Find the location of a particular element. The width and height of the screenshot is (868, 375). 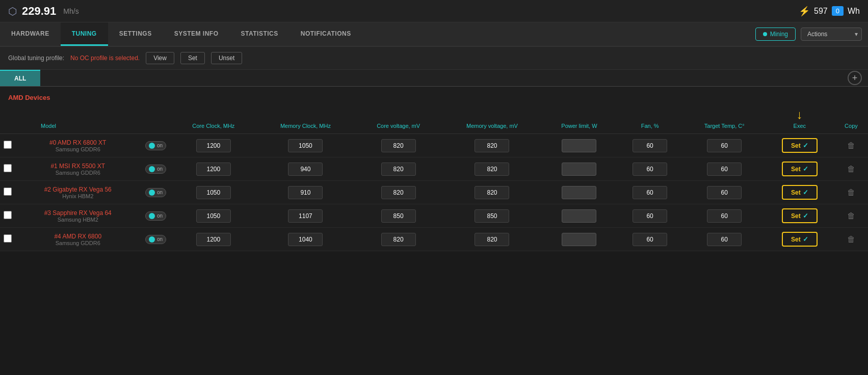

mining-button: Mining is located at coordinates (776, 34).